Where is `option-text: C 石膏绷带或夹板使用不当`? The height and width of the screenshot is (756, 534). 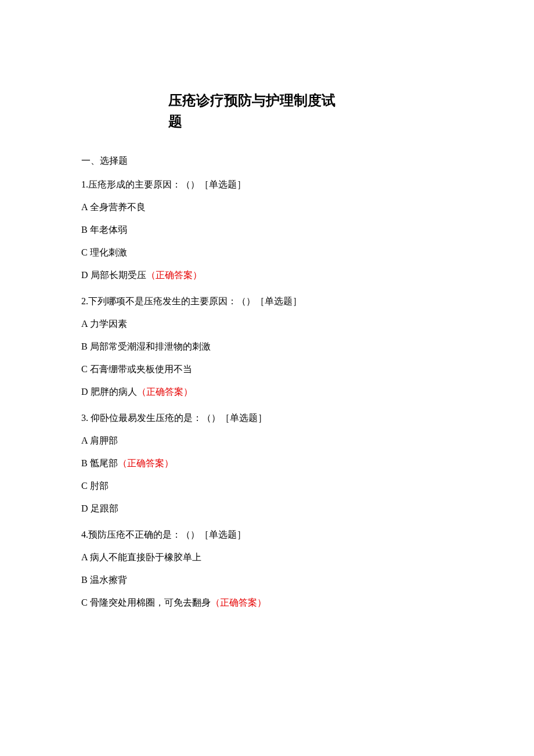
option-text: C 石膏绷带或夹板使用不当 is located at coordinates (137, 369).